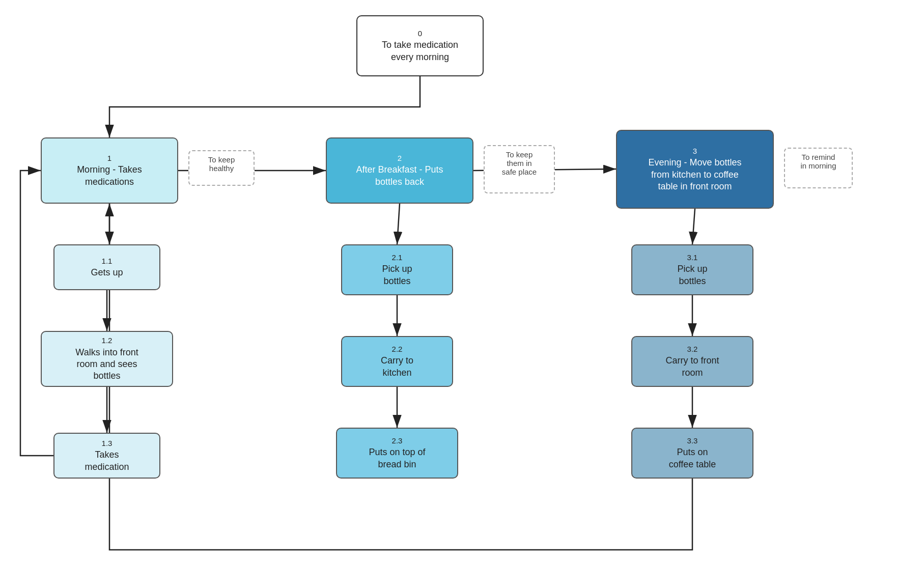 Image resolution: width=924 pixels, height=588 pixels. I want to click on node-13-label: Takesmedication, so click(107, 461).